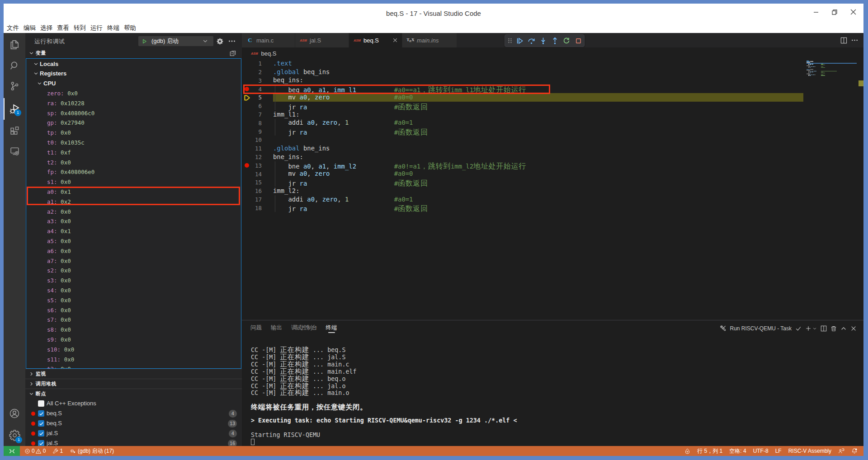 Image resolution: width=868 pixels, height=460 pixels. What do you see at coordinates (134, 359) in the screenshot?
I see `register-row-s11: s11: 0x0` at bounding box center [134, 359].